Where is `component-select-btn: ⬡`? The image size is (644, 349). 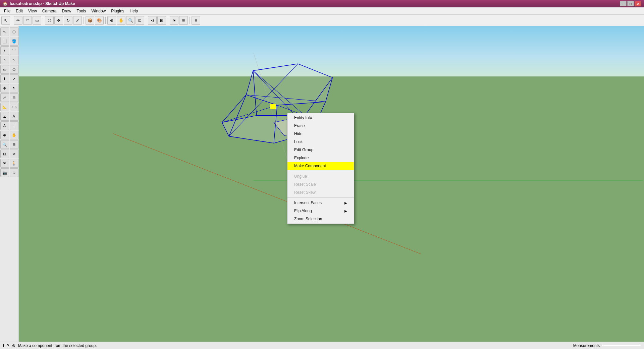
component-select-btn: ⬡ is located at coordinates (14, 32).